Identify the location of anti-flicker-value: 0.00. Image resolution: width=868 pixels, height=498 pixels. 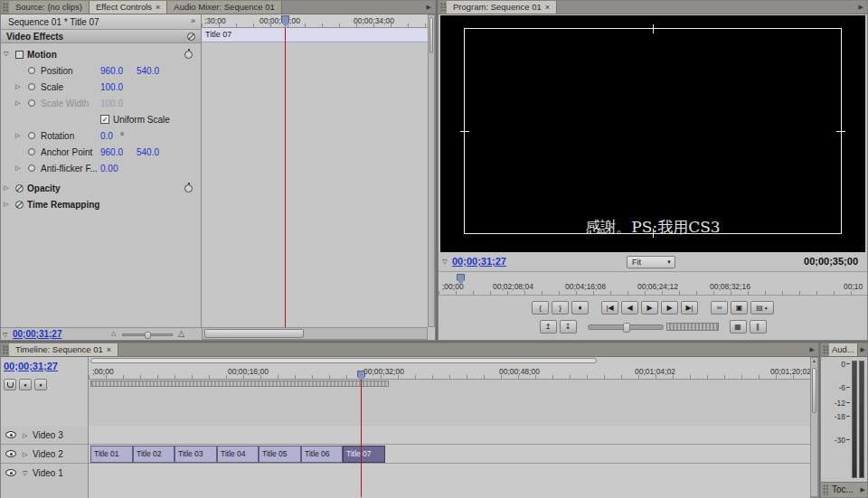
(108, 168).